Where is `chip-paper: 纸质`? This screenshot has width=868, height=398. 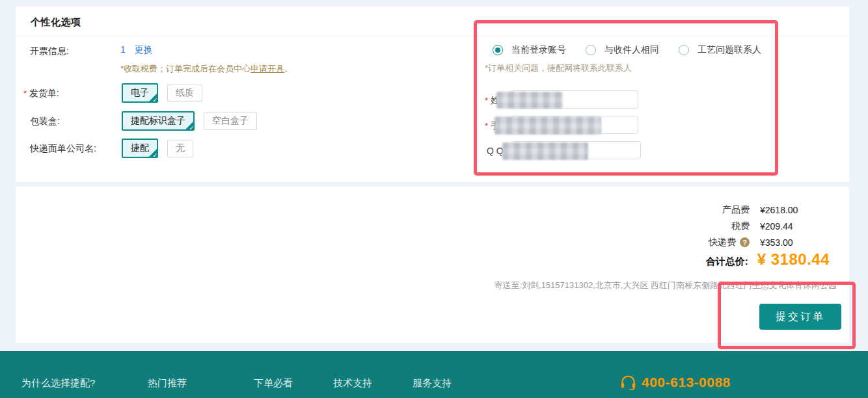
chip-paper: 纸质 is located at coordinates (185, 94).